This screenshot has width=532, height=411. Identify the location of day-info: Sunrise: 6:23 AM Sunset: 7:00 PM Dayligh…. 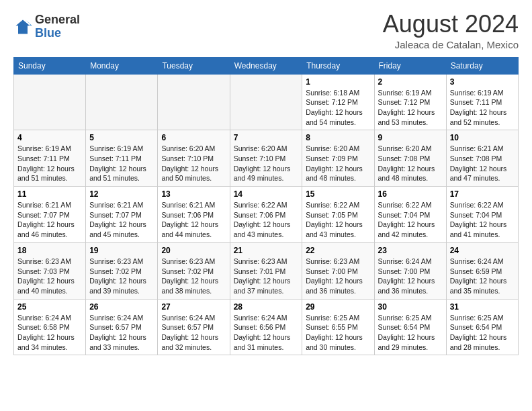
(338, 277).